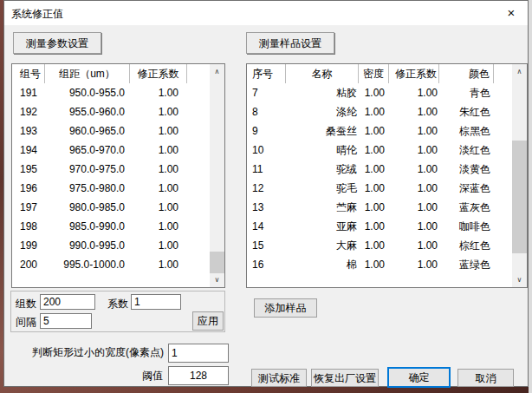 This screenshot has height=393, width=532. What do you see at coordinates (217, 262) in the screenshot?
I see `left-scrollbar-thumb` at bounding box center [217, 262].